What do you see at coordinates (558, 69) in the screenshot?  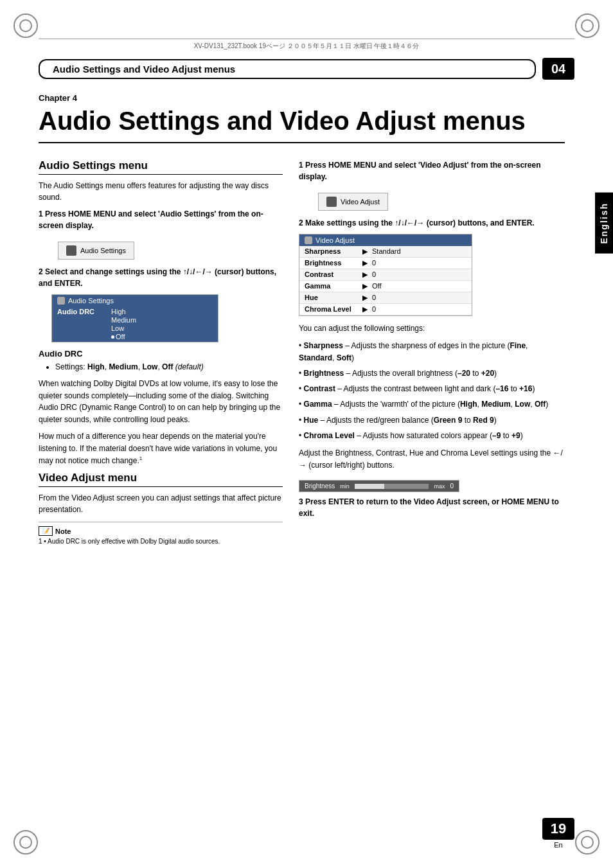 I see `chapter-number: 04` at bounding box center [558, 69].